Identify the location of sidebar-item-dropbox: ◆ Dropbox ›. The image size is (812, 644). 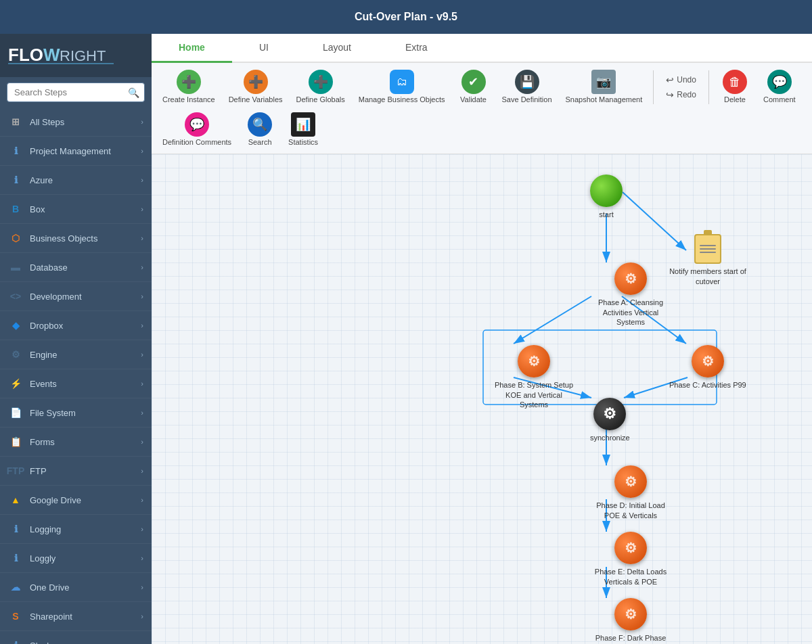
(76, 326).